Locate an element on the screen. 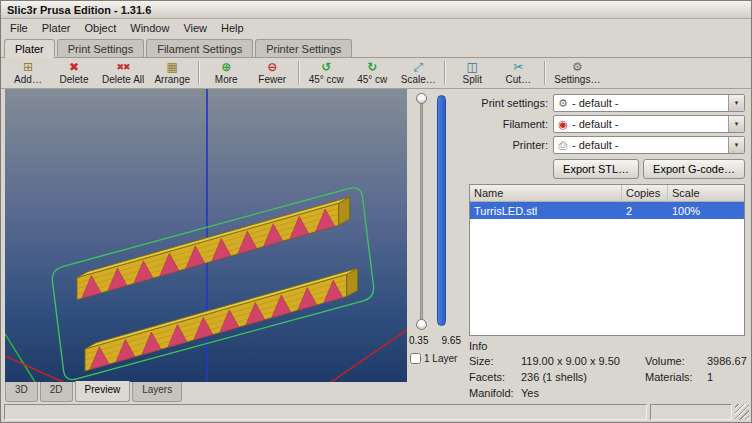  status-bar is located at coordinates (376, 412).